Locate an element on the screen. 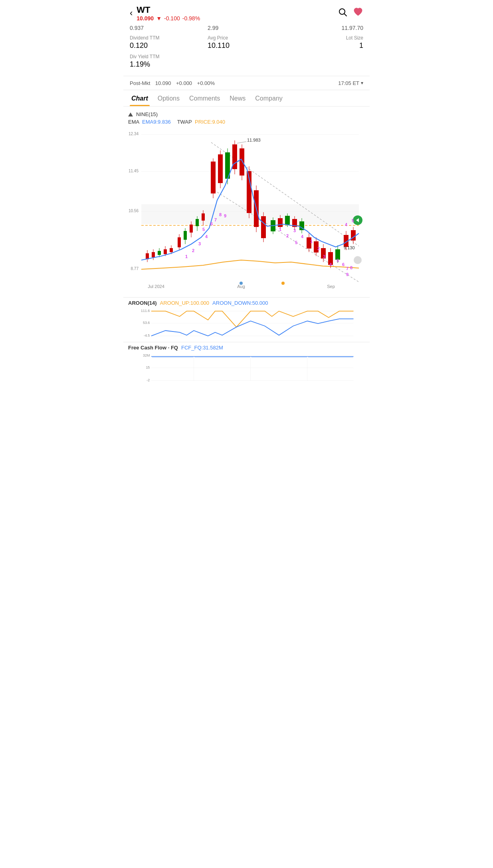 Image resolution: width=493 pixels, height=868 pixels. svg-text: 10.56 is located at coordinates (133, 211).